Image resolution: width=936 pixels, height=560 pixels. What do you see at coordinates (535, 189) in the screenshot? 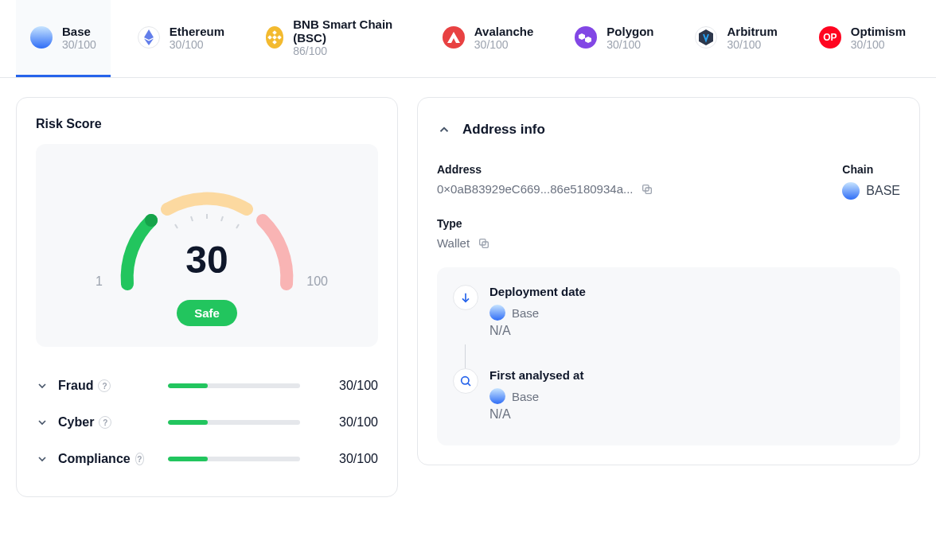
I see `address-value: 0×0aB83929eC669...86e5180934a...` at bounding box center [535, 189].